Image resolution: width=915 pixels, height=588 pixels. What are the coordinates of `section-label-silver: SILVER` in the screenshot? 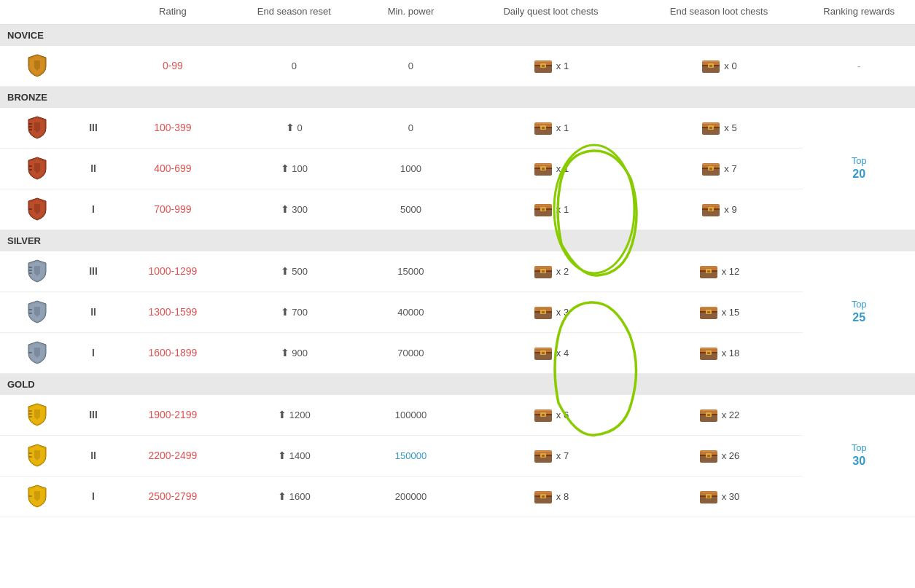 It's located at (458, 240).